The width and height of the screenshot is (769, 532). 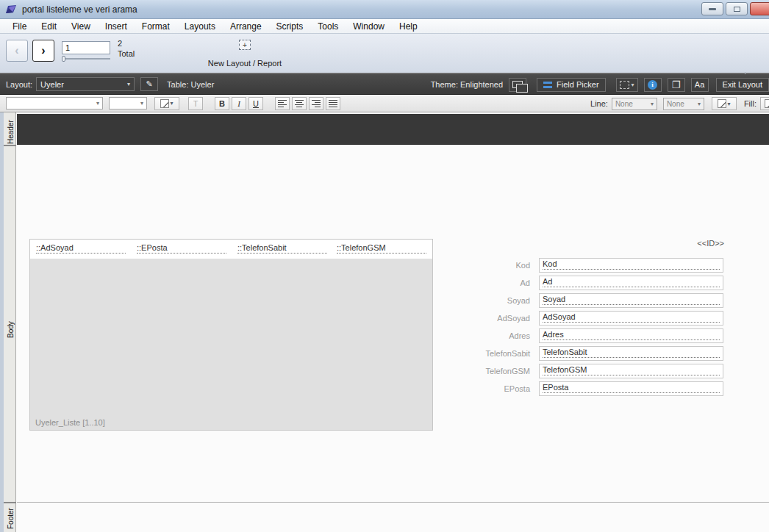 What do you see at coordinates (182, 248) in the screenshot?
I see `portal-field-eposta: ::EPosta` at bounding box center [182, 248].